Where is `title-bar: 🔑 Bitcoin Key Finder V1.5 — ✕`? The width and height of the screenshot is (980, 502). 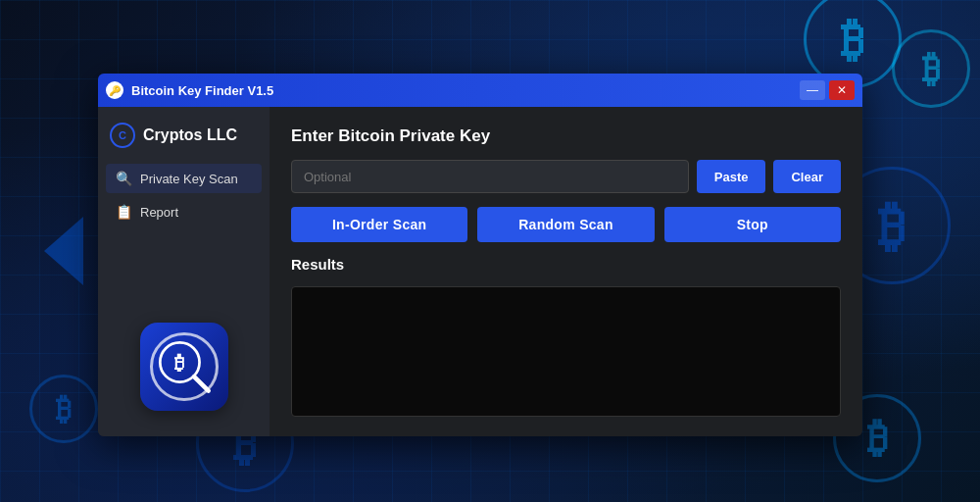 title-bar: 🔑 Bitcoin Key Finder V1.5 — ✕ is located at coordinates (480, 90).